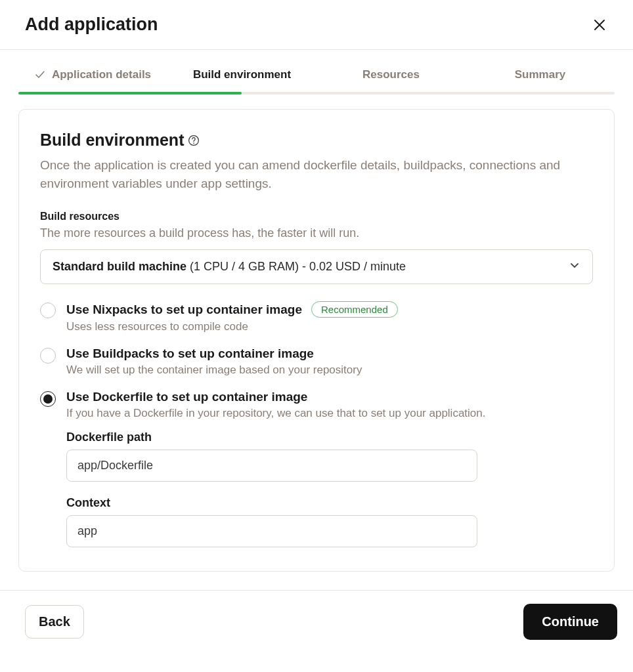  What do you see at coordinates (242, 81) in the screenshot?
I see `step-build-environment: Build environment` at bounding box center [242, 81].